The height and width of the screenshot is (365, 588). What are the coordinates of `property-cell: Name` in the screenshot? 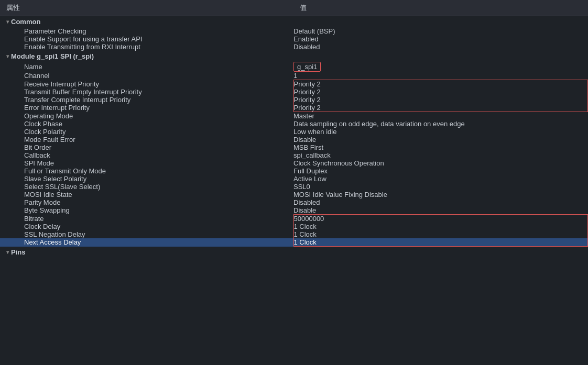 It's located at (147, 67).